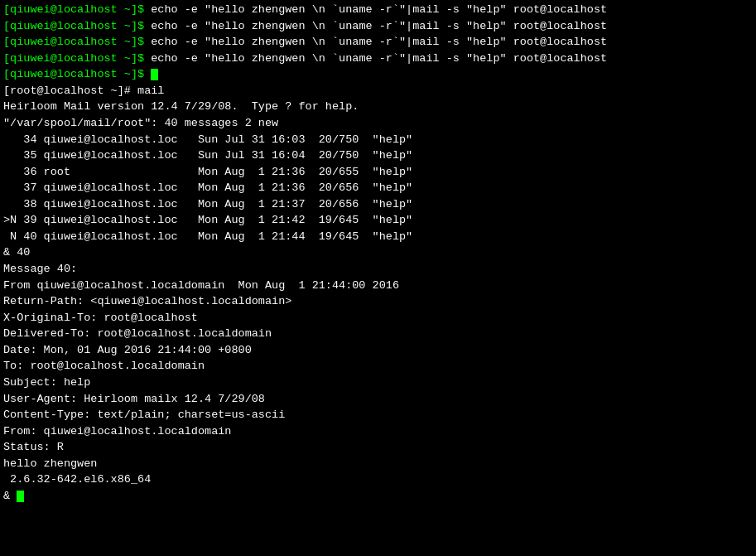  What do you see at coordinates (378, 366) in the screenshot?
I see `terminal-line: To: root@localhost.localdomain` at bounding box center [378, 366].